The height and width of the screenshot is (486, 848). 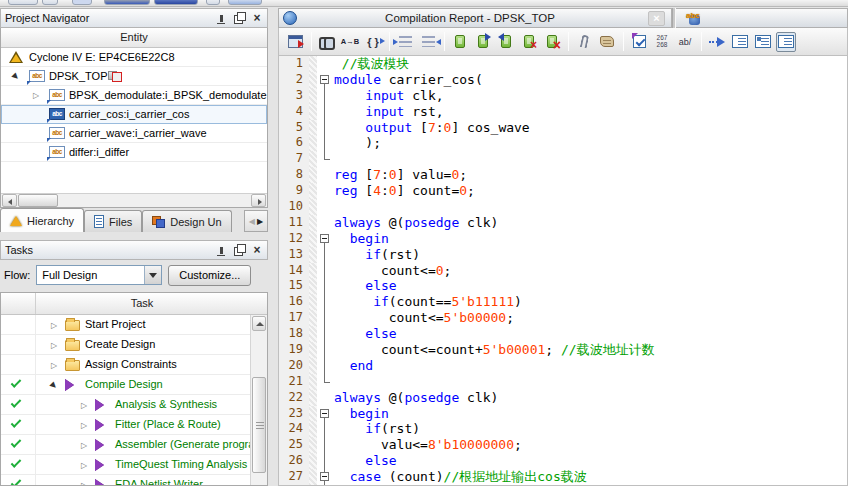 What do you see at coordinates (740, 42) in the screenshot?
I see `pane-split-button` at bounding box center [740, 42].